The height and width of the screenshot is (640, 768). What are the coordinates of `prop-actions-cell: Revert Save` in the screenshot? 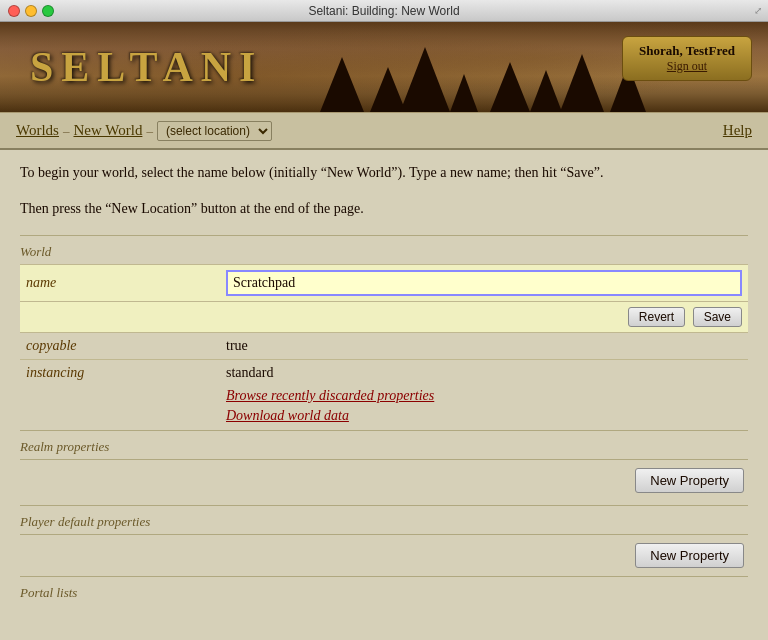 It's located at (384, 316).